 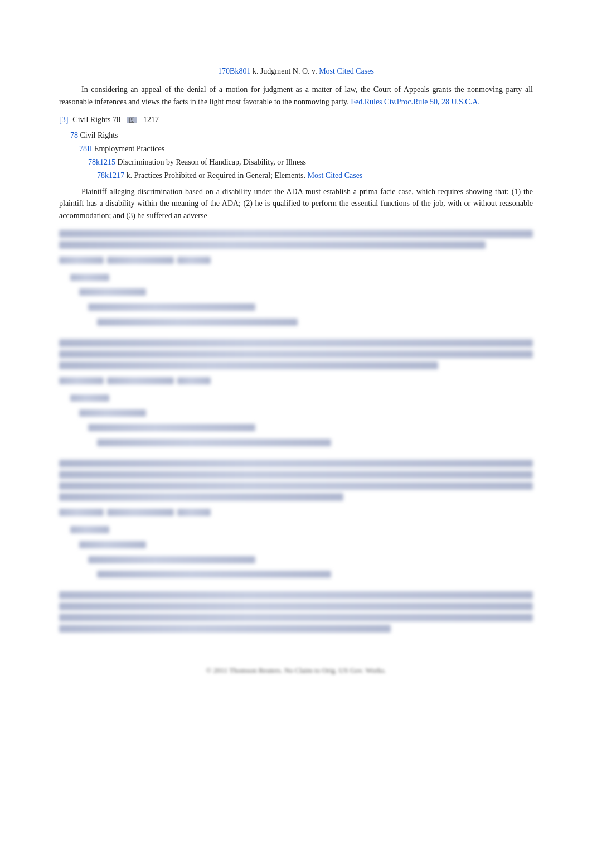 What do you see at coordinates (296, 71) in the screenshot?
I see `citation-section-1: 170Bk801 k. Judgment N. O. v. Most Cited…` at bounding box center [296, 71].